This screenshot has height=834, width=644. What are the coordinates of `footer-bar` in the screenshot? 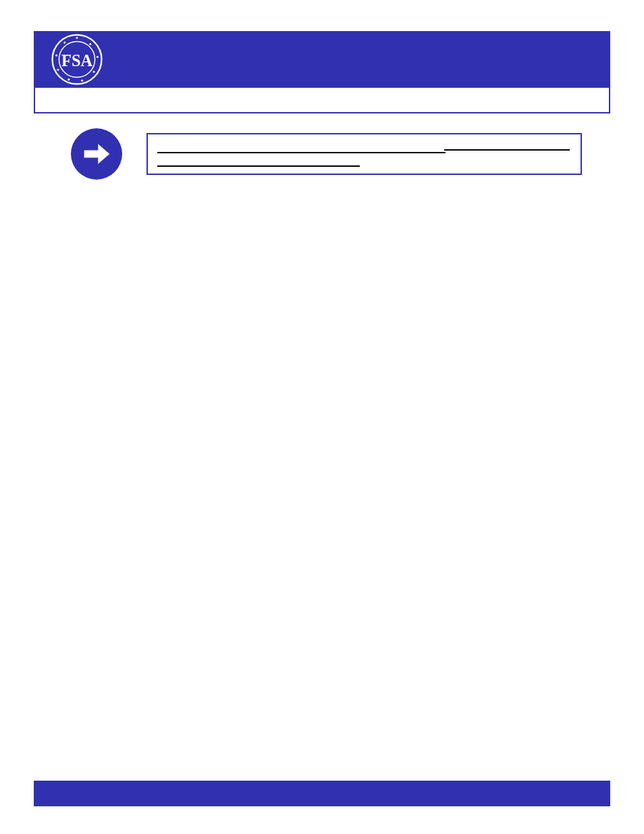 It's located at (322, 793).